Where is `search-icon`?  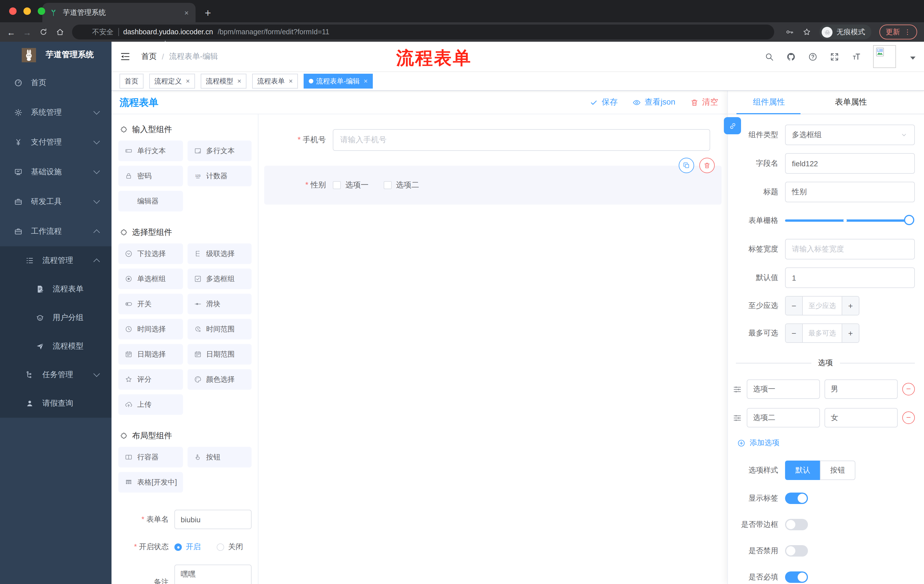
search-icon is located at coordinates (769, 57).